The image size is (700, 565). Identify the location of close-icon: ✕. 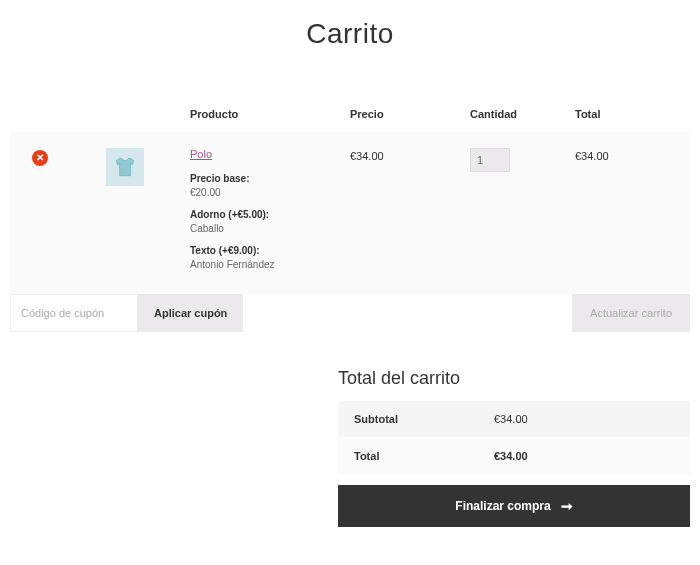
(40, 158).